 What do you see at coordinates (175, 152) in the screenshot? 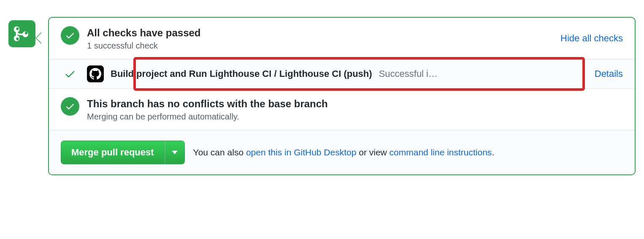
I see `caret-down-icon` at bounding box center [175, 152].